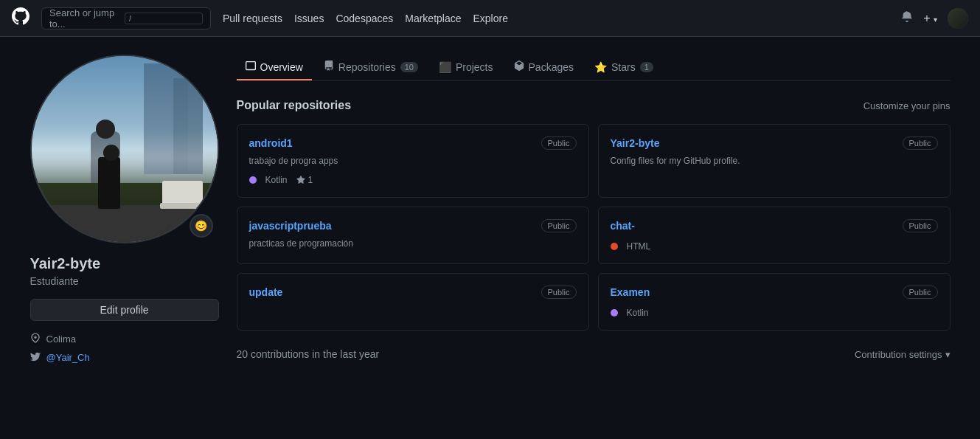  I want to click on profile-meta: Colima @Yair_Ch, so click(125, 348).